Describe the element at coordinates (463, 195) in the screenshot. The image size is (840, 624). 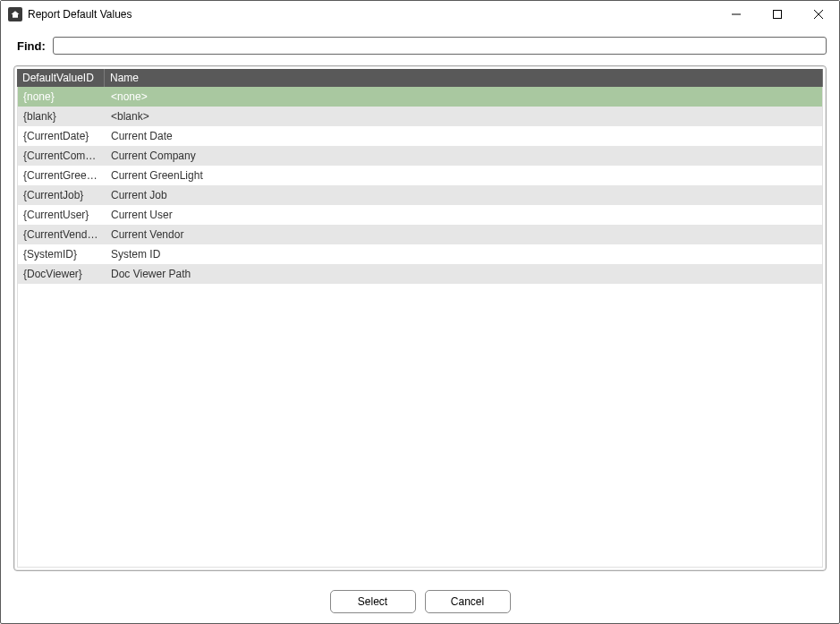
I see `cell-name: Current Job` at that location.